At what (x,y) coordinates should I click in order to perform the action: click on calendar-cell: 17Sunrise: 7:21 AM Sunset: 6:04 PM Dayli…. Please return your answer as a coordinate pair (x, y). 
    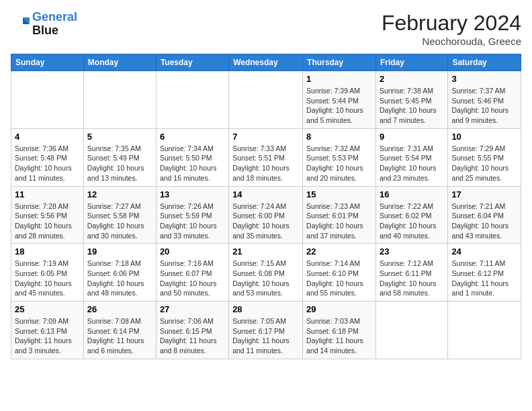
    Looking at the image, I should click on (485, 215).